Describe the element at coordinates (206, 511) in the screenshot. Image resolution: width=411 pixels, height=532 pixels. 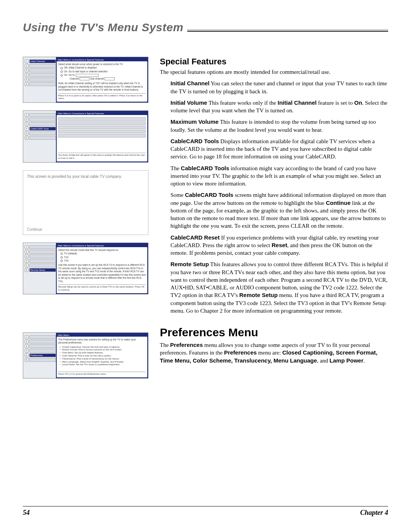
I see `page-footer: 54 Chapter 4` at that location.